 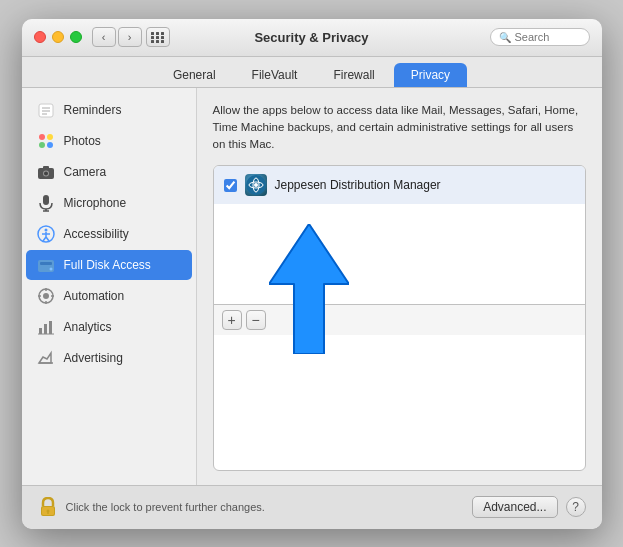 I want to click on photos-icon, so click(x=46, y=141).